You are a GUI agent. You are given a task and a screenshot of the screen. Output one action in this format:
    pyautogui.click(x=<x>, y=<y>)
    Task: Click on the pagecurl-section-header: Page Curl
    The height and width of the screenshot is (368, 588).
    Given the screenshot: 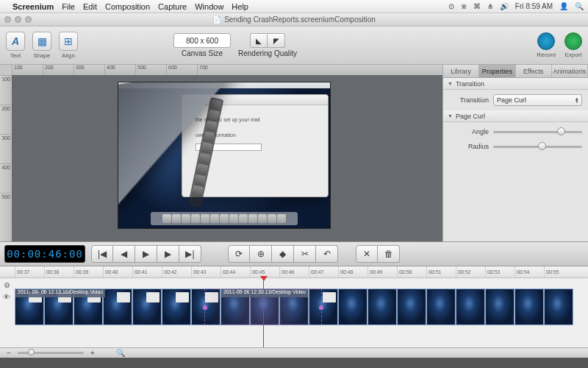 What is the action you would take?
    pyautogui.click(x=516, y=116)
    